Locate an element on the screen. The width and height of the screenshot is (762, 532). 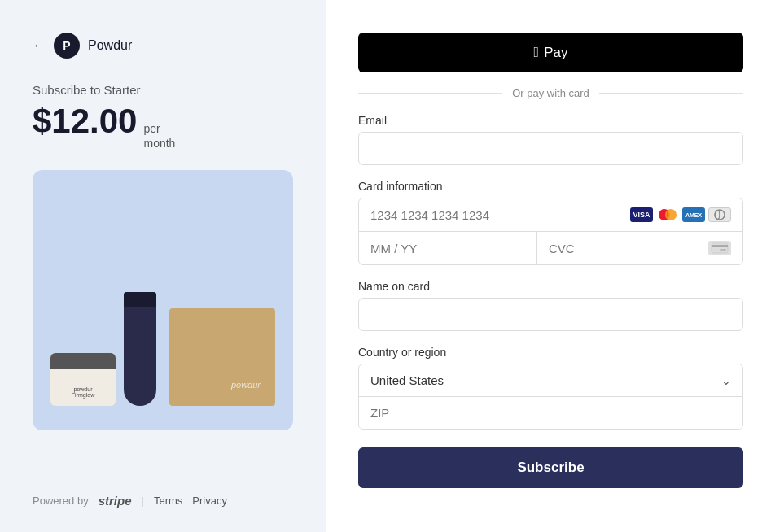
zip-input is located at coordinates (550, 413).